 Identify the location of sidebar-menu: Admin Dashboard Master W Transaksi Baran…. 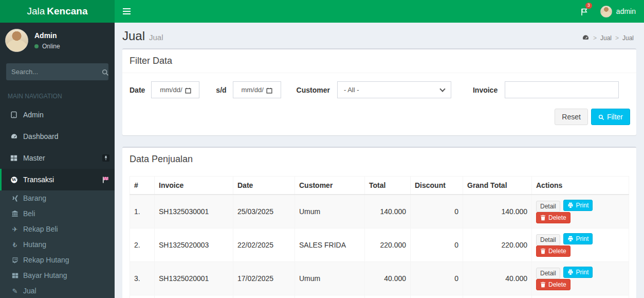
(58, 201).